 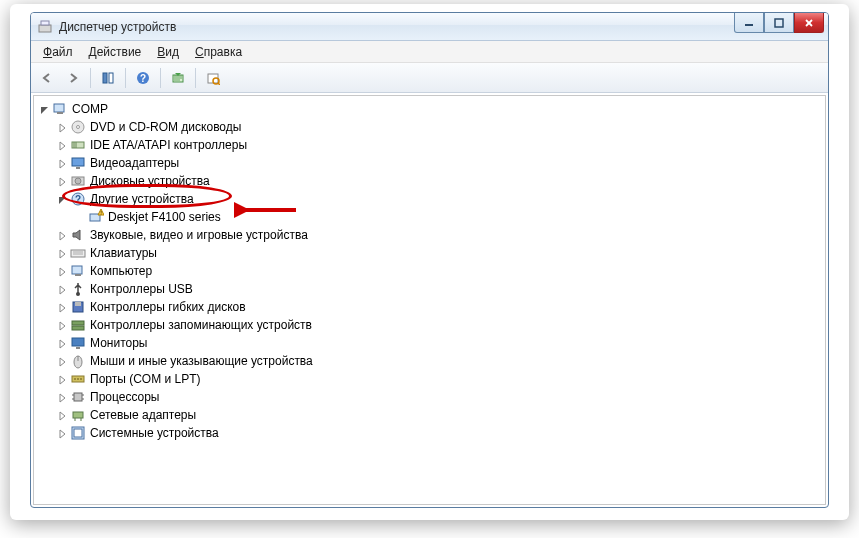 I want to click on tree-node: Сетевые адаптеры, so click(x=438, y=415).